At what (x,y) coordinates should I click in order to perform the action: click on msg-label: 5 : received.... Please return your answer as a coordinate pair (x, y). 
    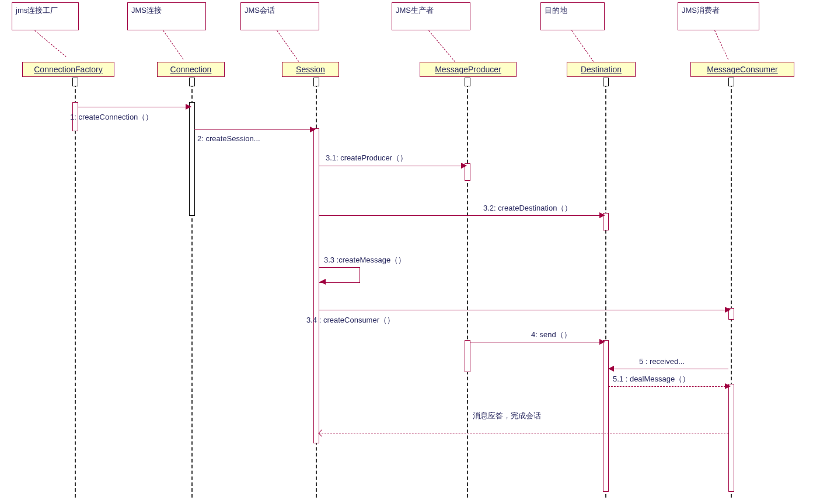
    Looking at the image, I should click on (662, 362).